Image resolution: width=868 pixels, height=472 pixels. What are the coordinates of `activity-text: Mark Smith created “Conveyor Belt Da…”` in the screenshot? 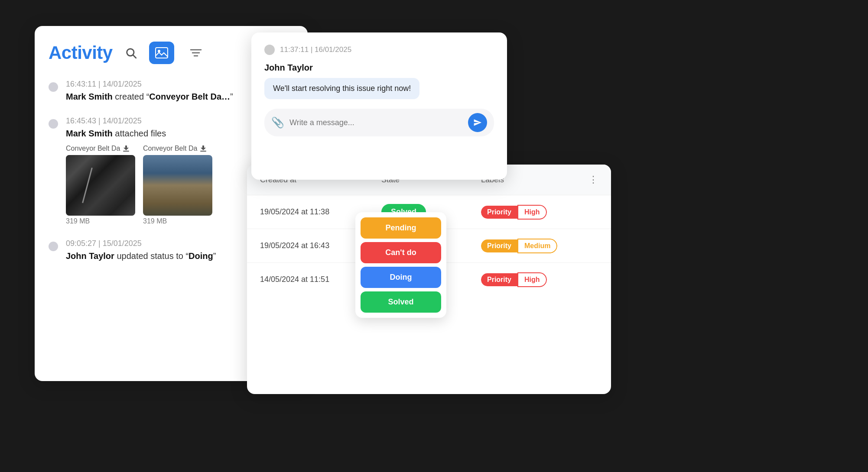 It's located at (150, 97).